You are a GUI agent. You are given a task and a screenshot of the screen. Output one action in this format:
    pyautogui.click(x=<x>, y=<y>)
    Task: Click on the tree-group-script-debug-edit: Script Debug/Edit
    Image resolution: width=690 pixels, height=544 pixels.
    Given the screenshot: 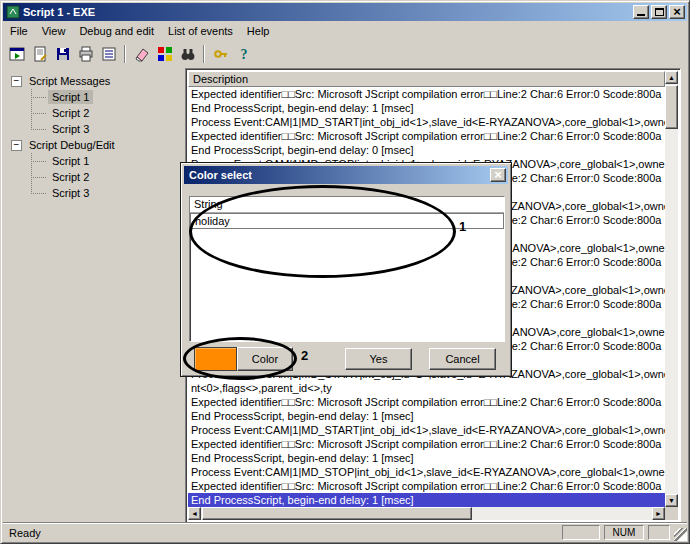 What is the action you would take?
    pyautogui.click(x=93, y=145)
    